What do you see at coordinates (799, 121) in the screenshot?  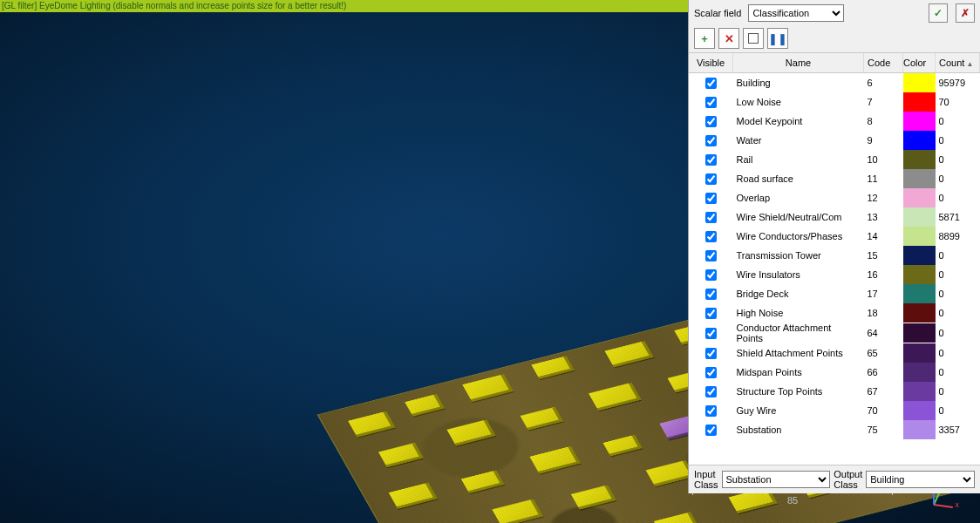 I see `class-name-cell: Model Keypoint` at bounding box center [799, 121].